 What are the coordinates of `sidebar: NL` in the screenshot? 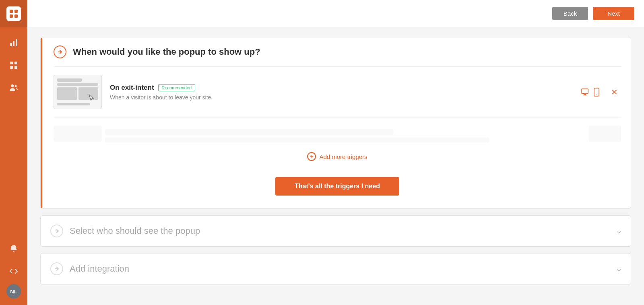 It's located at (14, 152).